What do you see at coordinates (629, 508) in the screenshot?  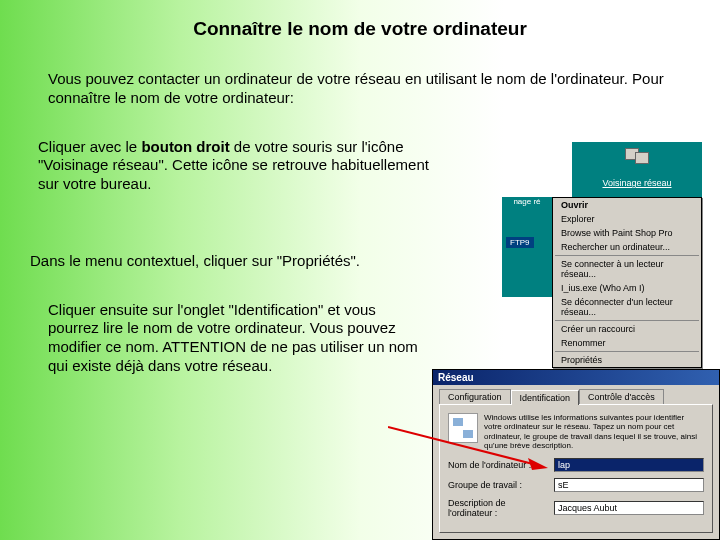 I see `desc-input: Jacques Aubut` at bounding box center [629, 508].